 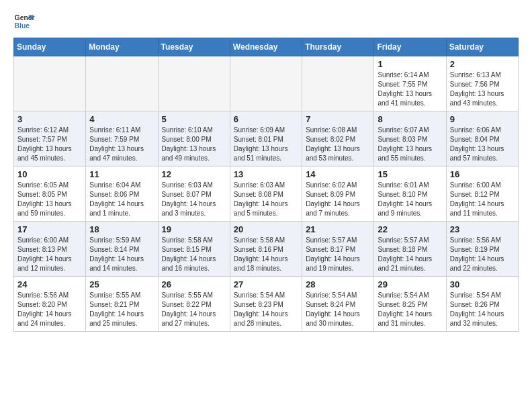 What do you see at coordinates (50, 144) in the screenshot?
I see `day-info: Sunrise: 6:12 AM Sunset: 7:57 PM Dayligh…` at bounding box center [50, 144].